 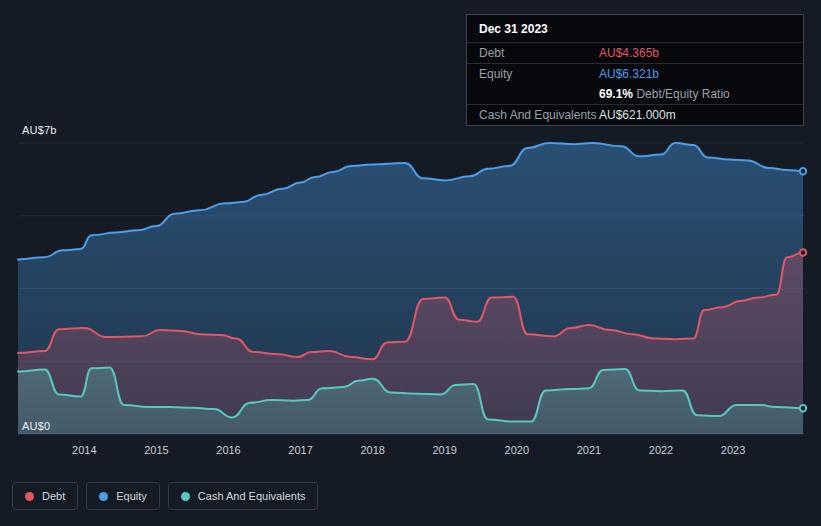 What do you see at coordinates (695, 53) in the screenshot?
I see `tooltip-debt-value: AU$4.365b` at bounding box center [695, 53].